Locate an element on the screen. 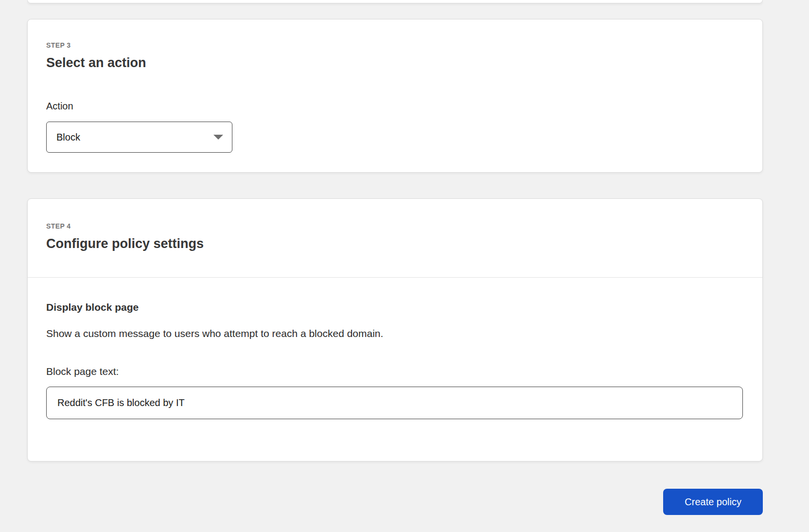 The height and width of the screenshot is (532, 809). action-select: Block is located at coordinates (139, 137).